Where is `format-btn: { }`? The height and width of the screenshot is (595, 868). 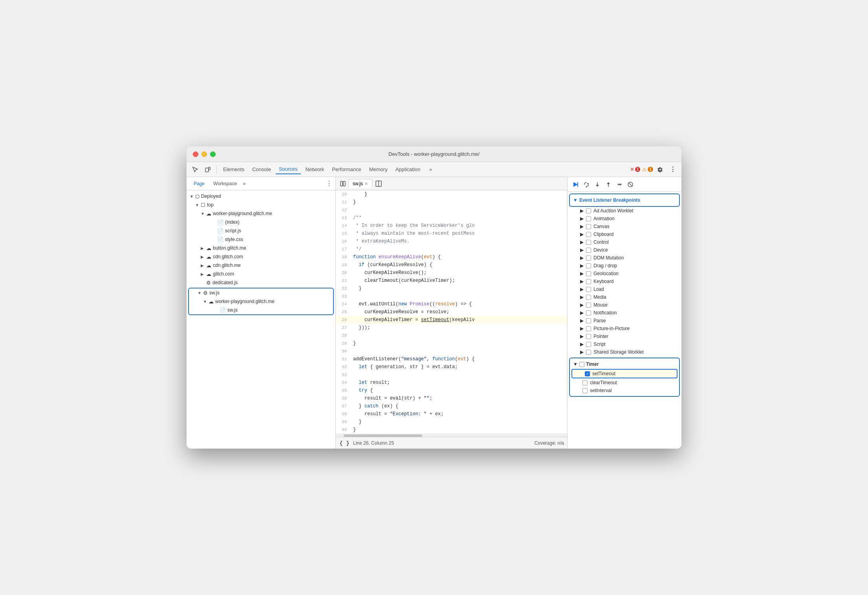 format-btn: { } is located at coordinates (344, 443).